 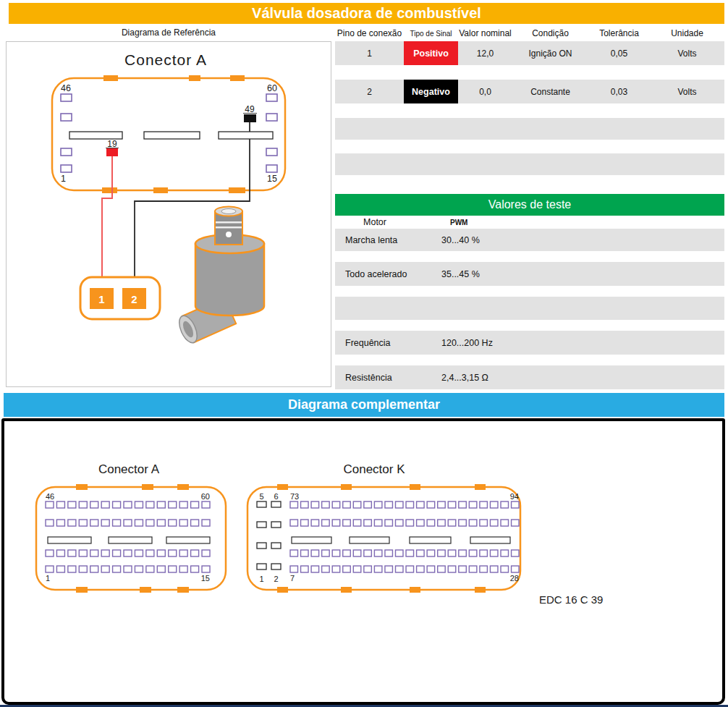 What do you see at coordinates (530, 240) in the screenshot?
I see `test-row-idle: Marcha lenta 30...40 %` at bounding box center [530, 240].